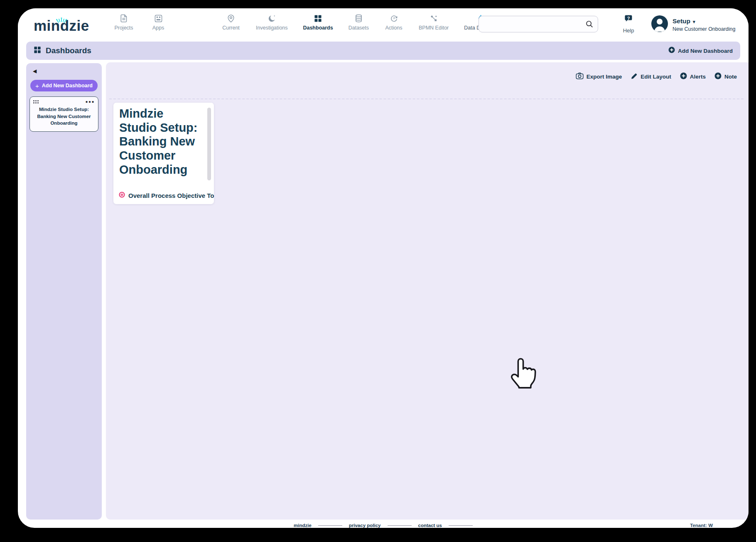  What do you see at coordinates (302, 525) in the screenshot?
I see `footer-link-mindzie: mindzie` at bounding box center [302, 525].